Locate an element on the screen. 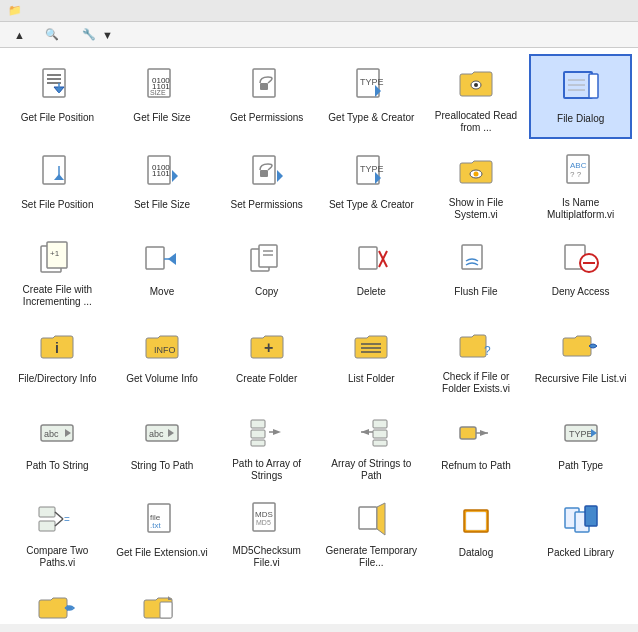  grid-item-show-in-filesystem: Show in File System.vi is located at coordinates (476, 184).